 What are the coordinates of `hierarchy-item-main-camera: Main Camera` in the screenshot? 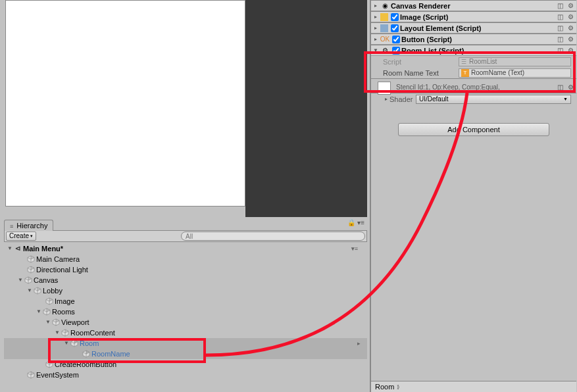 It's located at (186, 259).